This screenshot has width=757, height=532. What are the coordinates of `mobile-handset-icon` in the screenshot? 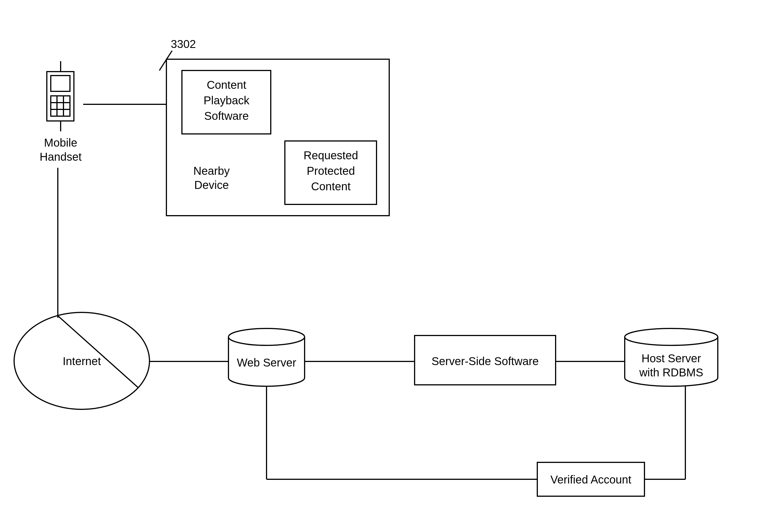 It's located at (60, 96).